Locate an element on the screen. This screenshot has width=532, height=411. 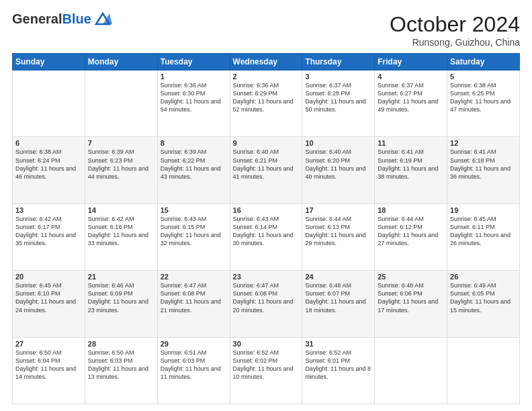
header: GeneralBlue October 2024 Runsong, Guizho… is located at coordinates (266, 30).